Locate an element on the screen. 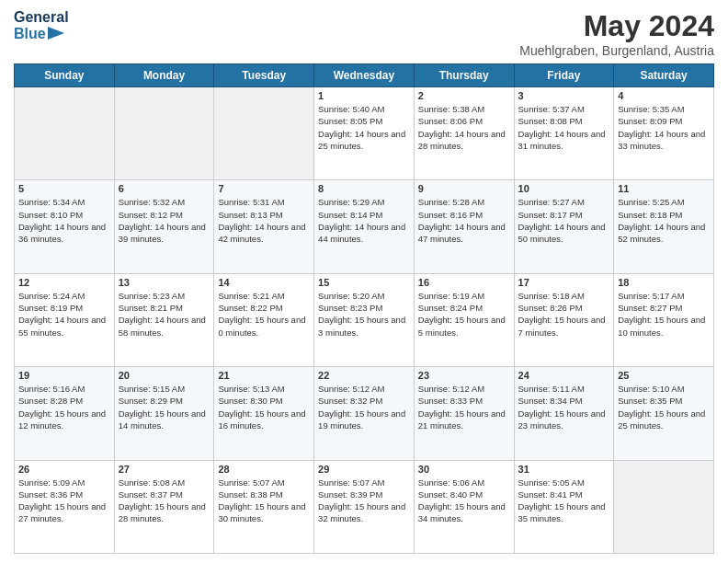  day-info-line: Sunset: 8:28 PM is located at coordinates (51, 401).